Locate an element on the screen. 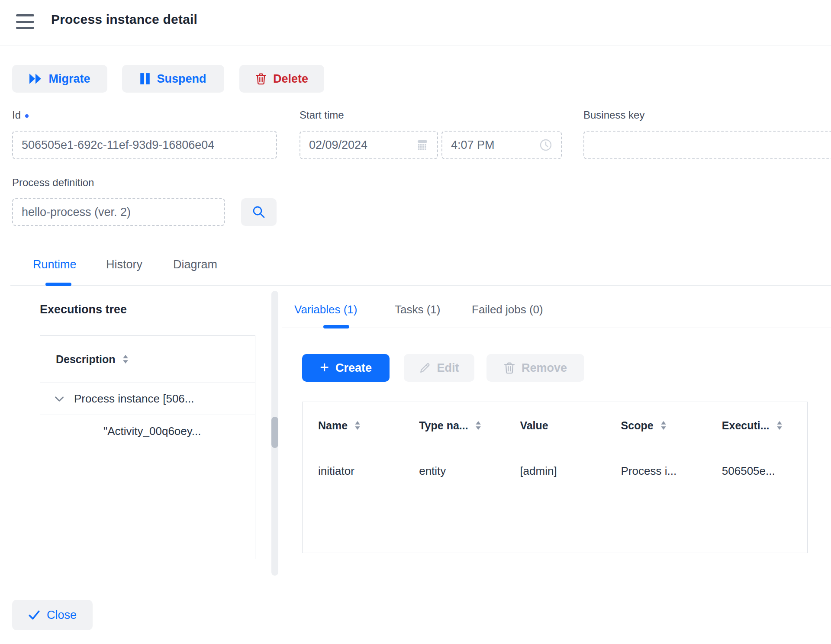 This screenshot has height=644, width=831. required-dot is located at coordinates (27, 116).